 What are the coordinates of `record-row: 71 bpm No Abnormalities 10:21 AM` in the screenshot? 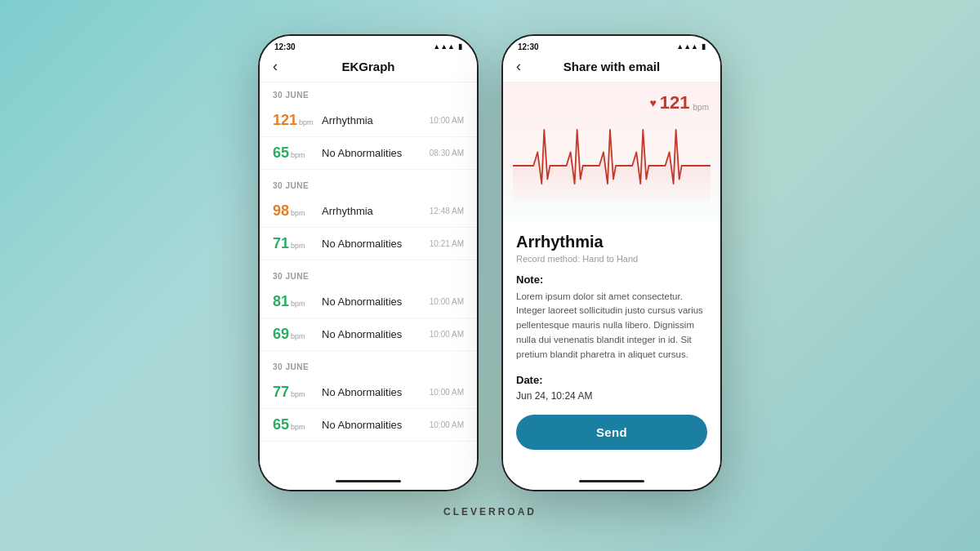 It's located at (368, 244).